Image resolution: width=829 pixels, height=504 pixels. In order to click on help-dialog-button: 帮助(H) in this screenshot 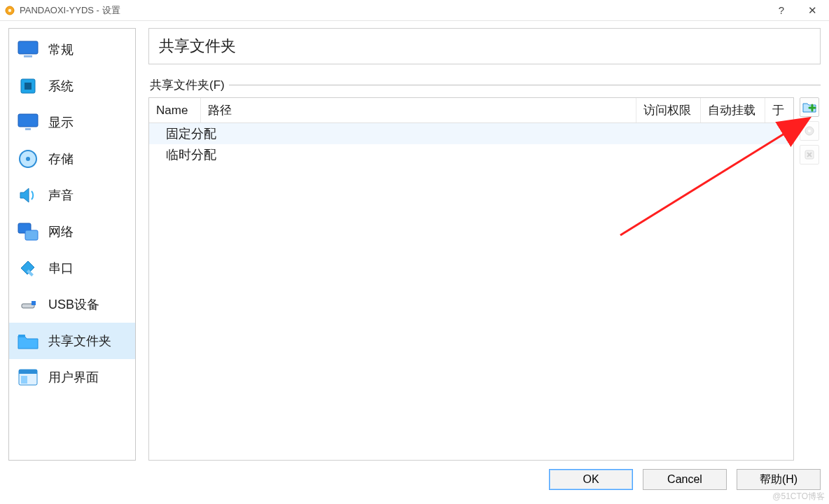, I will do `click(779, 479)`.